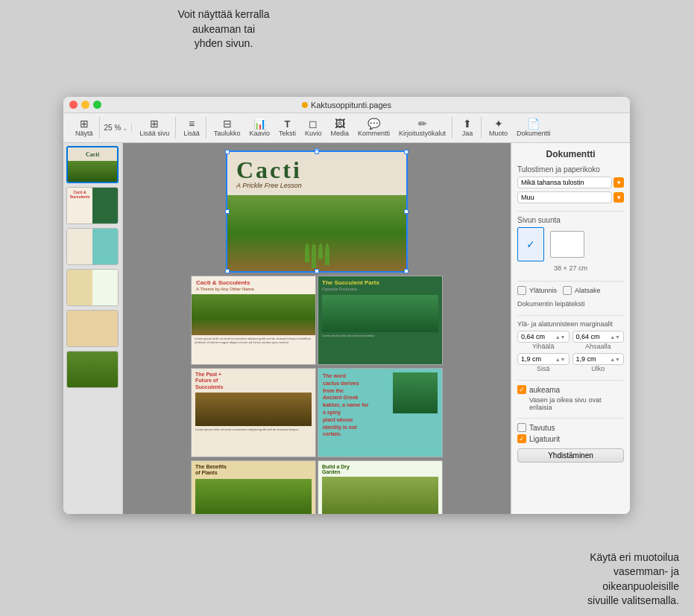  What do you see at coordinates (571, 390) in the screenshot?
I see `spread-checkbox-row: ✓ aukeama` at bounding box center [571, 390].